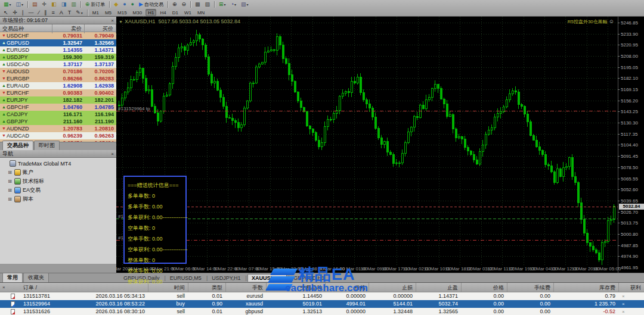  I want to click on periods-button: ◔▾, so click(234, 5).